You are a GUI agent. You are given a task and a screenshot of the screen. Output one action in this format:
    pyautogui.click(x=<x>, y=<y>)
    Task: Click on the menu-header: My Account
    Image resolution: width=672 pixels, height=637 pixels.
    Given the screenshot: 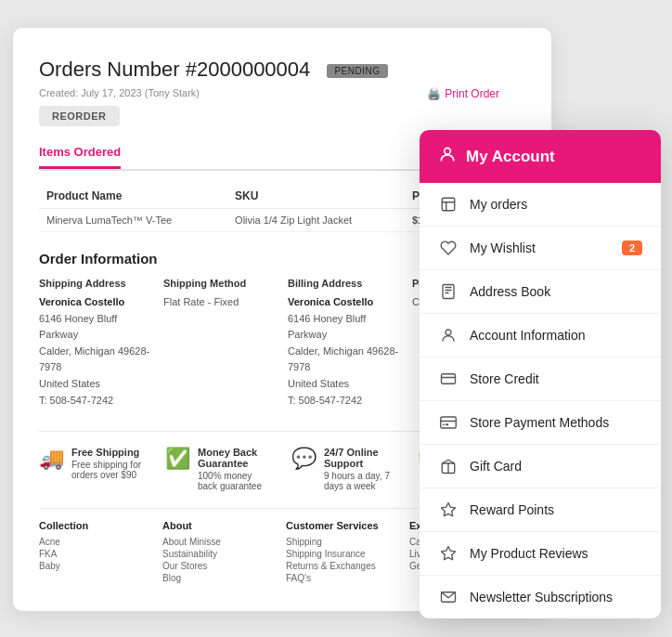 What is the action you would take?
    pyautogui.click(x=540, y=156)
    